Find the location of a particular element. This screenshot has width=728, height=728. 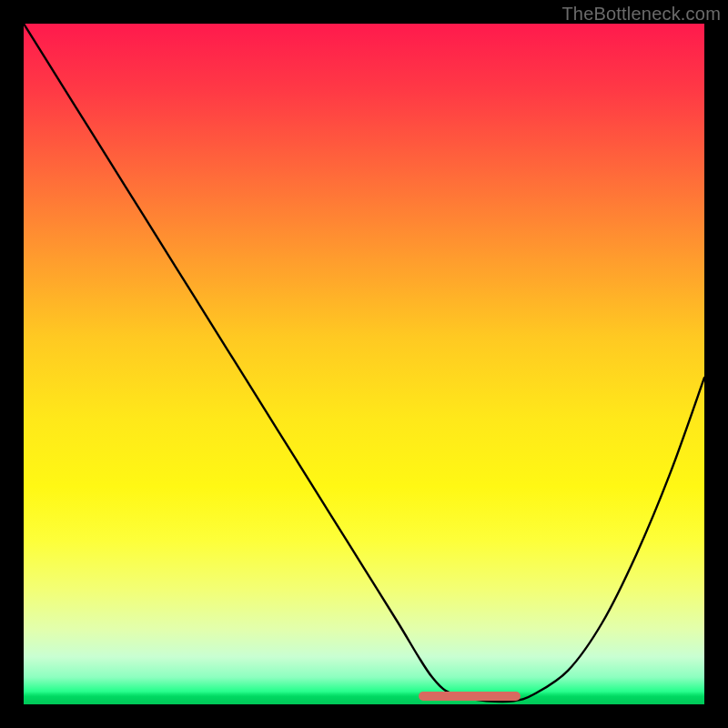

optimal-range-marker is located at coordinates (470, 696).